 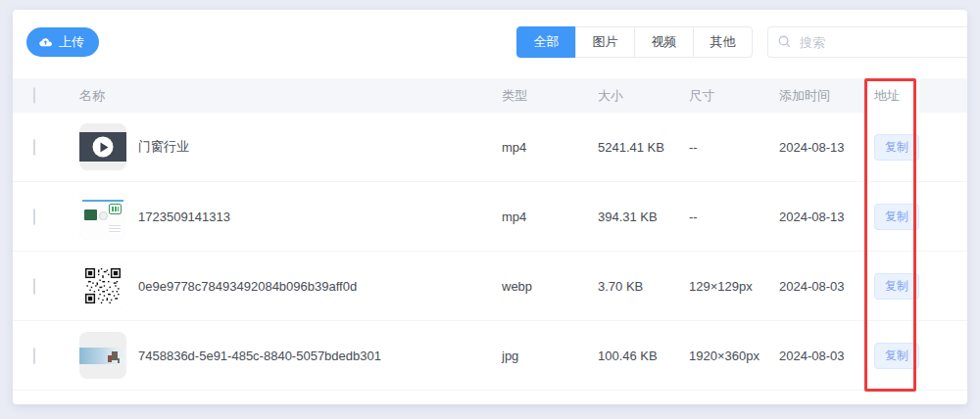 I want to click on tab-1: 图片, so click(x=606, y=42).